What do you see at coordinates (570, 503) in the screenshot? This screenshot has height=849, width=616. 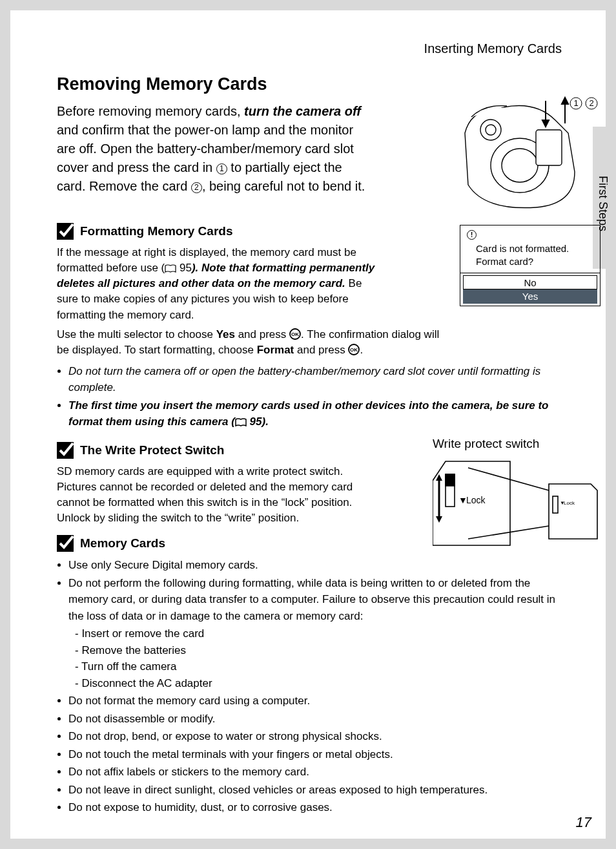 I see `lock-label-small: Lock` at bounding box center [570, 503].